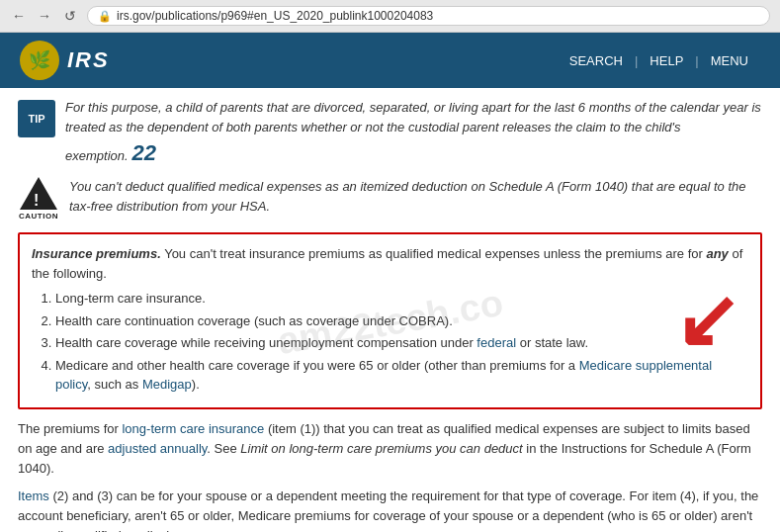 The image size is (780, 532). Describe the element at coordinates (666, 61) in the screenshot. I see `help-nav-item: HELP` at that location.